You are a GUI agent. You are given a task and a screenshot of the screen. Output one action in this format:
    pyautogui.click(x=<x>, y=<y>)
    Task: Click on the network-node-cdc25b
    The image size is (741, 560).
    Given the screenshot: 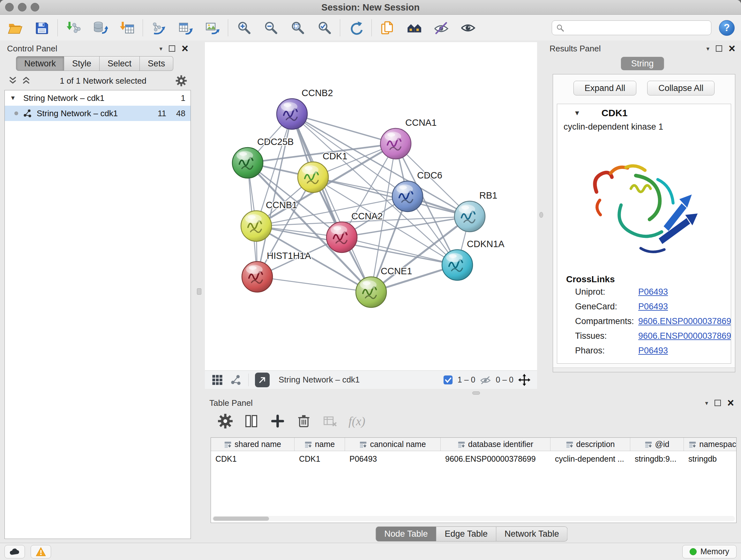 What is the action you would take?
    pyautogui.click(x=248, y=163)
    